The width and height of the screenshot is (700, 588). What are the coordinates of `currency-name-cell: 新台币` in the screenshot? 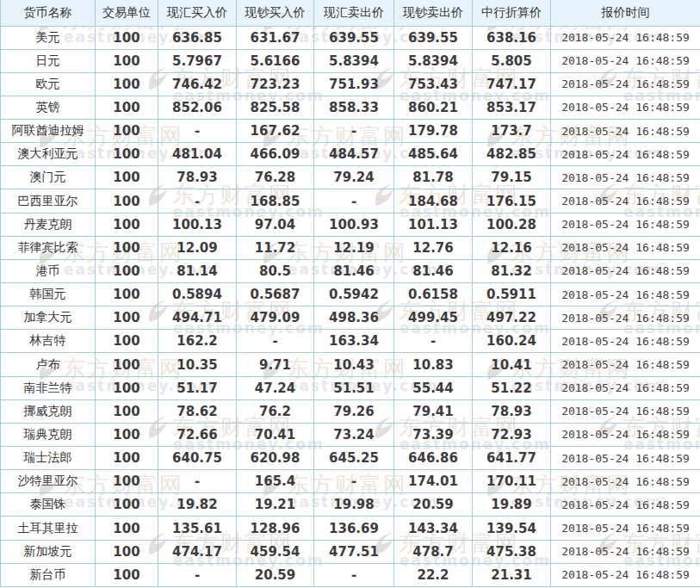 It's located at (48, 575).